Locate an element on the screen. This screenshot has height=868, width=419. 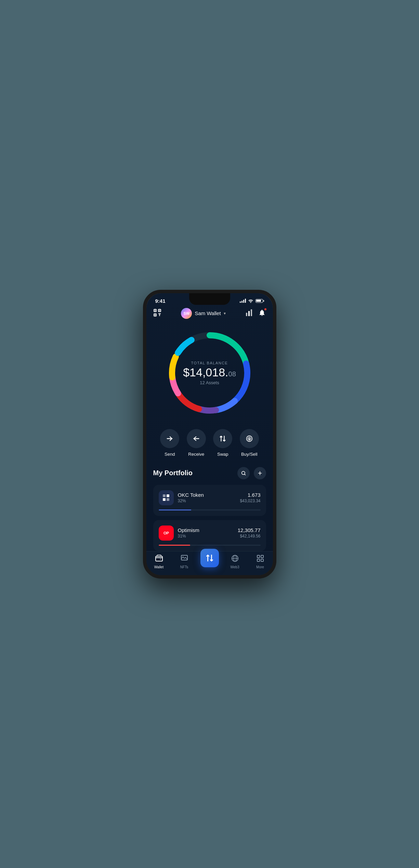
okc-bar is located at coordinates (210, 510).